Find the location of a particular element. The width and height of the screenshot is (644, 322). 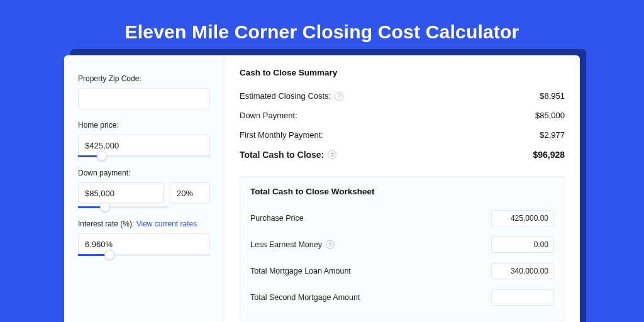

summary-label: First Monthly Payment: is located at coordinates (282, 135).